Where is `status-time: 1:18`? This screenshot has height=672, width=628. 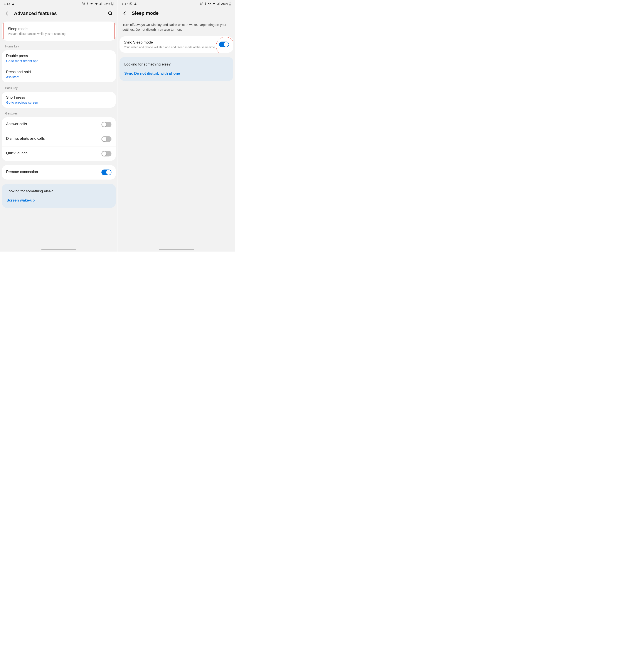
status-time: 1:18 is located at coordinates (7, 3).